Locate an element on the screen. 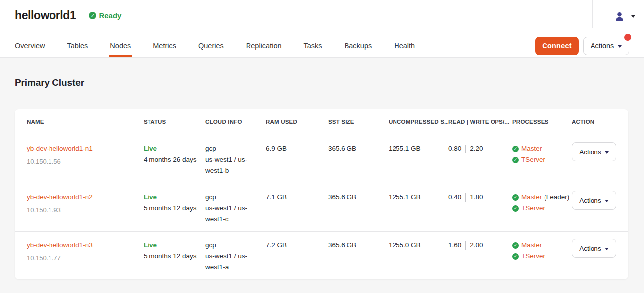 Image resolution: width=644 pixels, height=293 pixels. node-processes-cell: Master (Leader) TServer is located at coordinates (542, 203).